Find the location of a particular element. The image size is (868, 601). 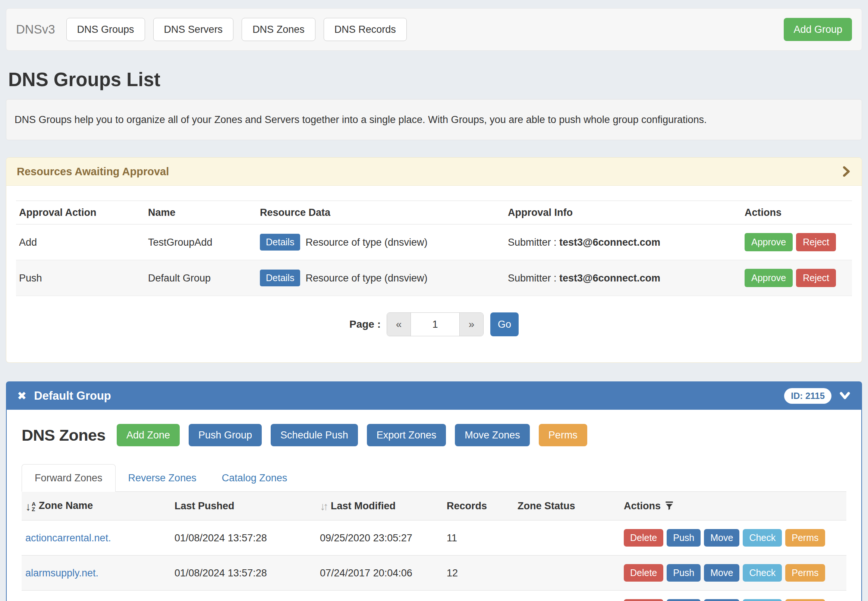

tab-forward-zones: Forward Zones is located at coordinates (69, 478).